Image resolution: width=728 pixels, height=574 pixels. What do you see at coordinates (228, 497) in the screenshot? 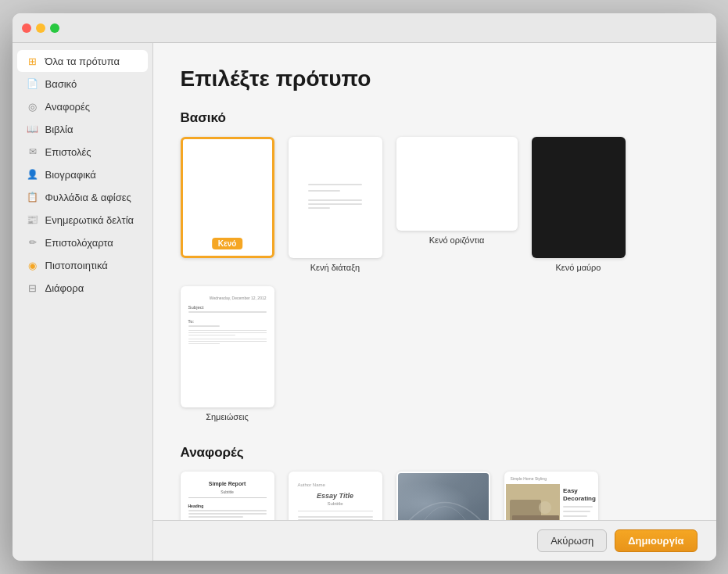
I see `report-content: Simple Report Subtitle Heading Heading` at bounding box center [228, 497].